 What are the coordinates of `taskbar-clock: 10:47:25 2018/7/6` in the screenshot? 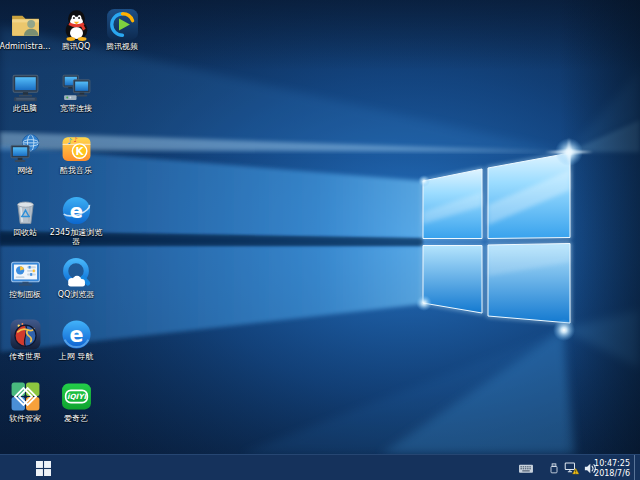 It's located at (612, 468).